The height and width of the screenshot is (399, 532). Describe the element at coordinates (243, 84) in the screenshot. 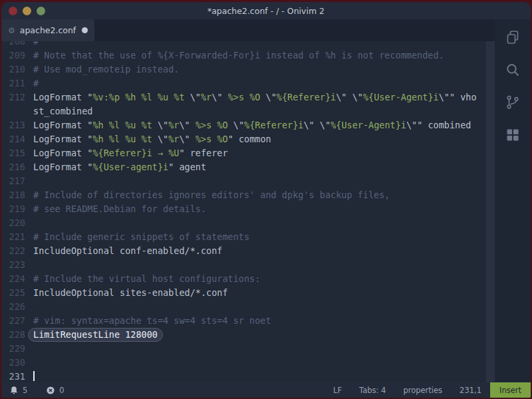

I see `code-line: 211#` at that location.